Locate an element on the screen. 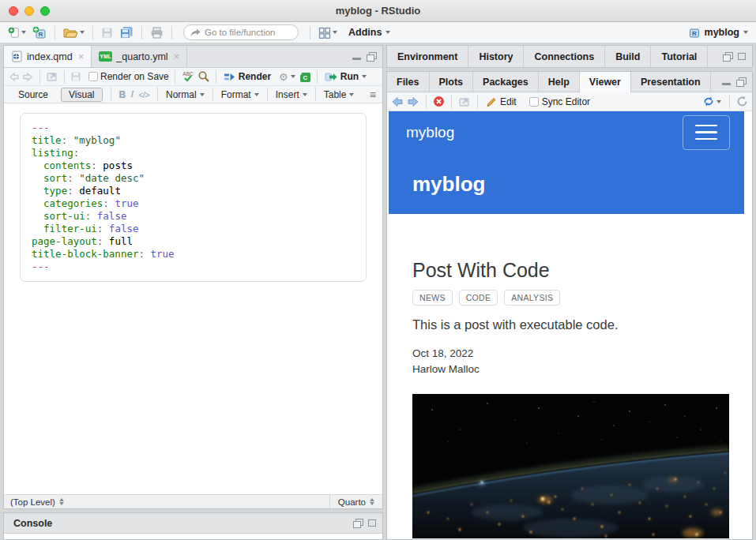 The height and width of the screenshot is (540, 756). project-menu-button: R myblog is located at coordinates (718, 33).